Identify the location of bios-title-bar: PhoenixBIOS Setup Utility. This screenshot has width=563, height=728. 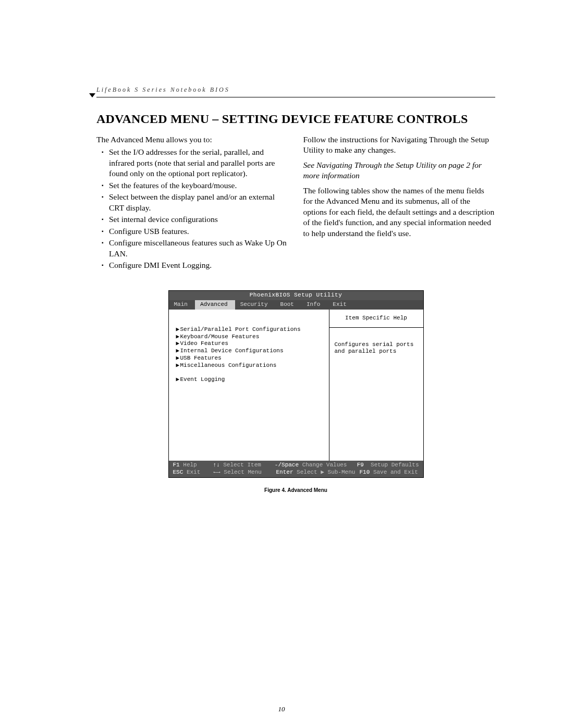
(296, 295).